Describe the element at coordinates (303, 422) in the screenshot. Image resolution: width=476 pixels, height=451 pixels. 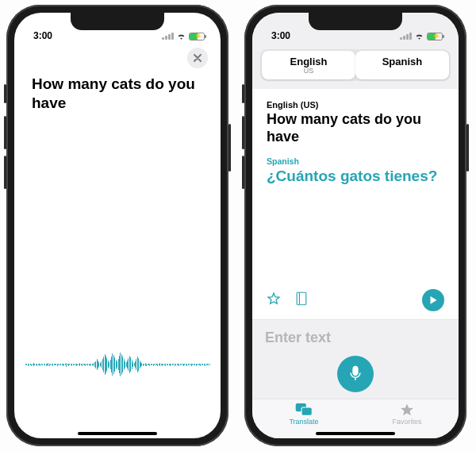
I see `tab-translate-label: Translate` at that location.